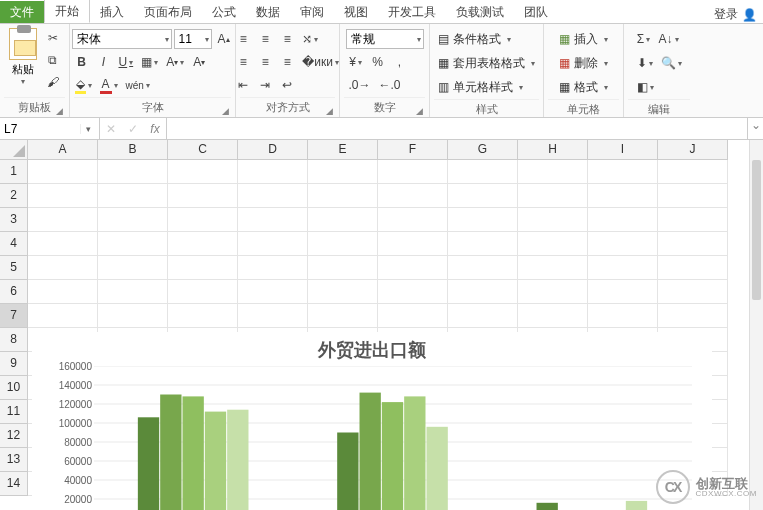 This screenshot has height=510, width=763. Describe the element at coordinates (645, 63) in the screenshot. I see `fill-button: ⬇` at that location.